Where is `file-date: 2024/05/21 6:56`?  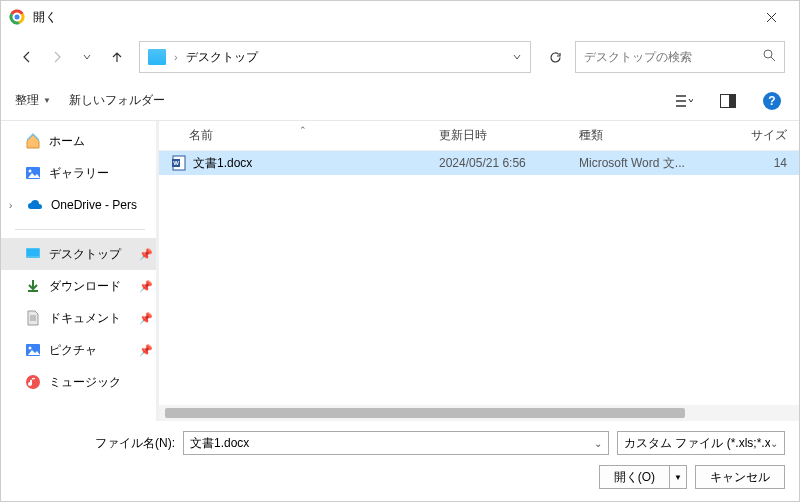 file-date: 2024/05/21 6:56 is located at coordinates (509, 163).